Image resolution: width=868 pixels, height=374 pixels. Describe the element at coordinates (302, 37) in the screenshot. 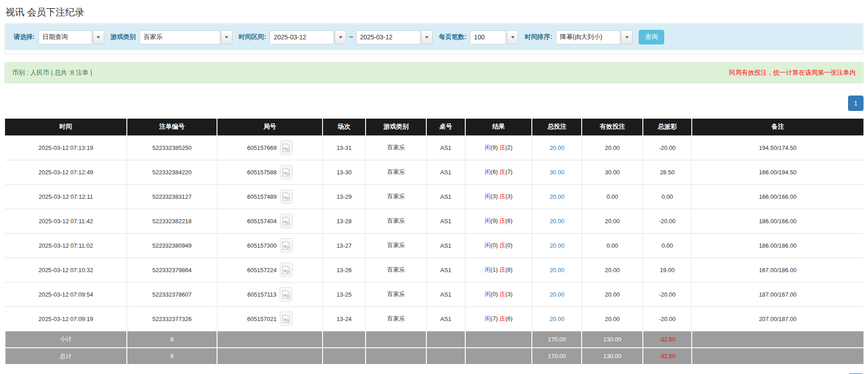

I see `date-from-field: 2025-03-12` at that location.